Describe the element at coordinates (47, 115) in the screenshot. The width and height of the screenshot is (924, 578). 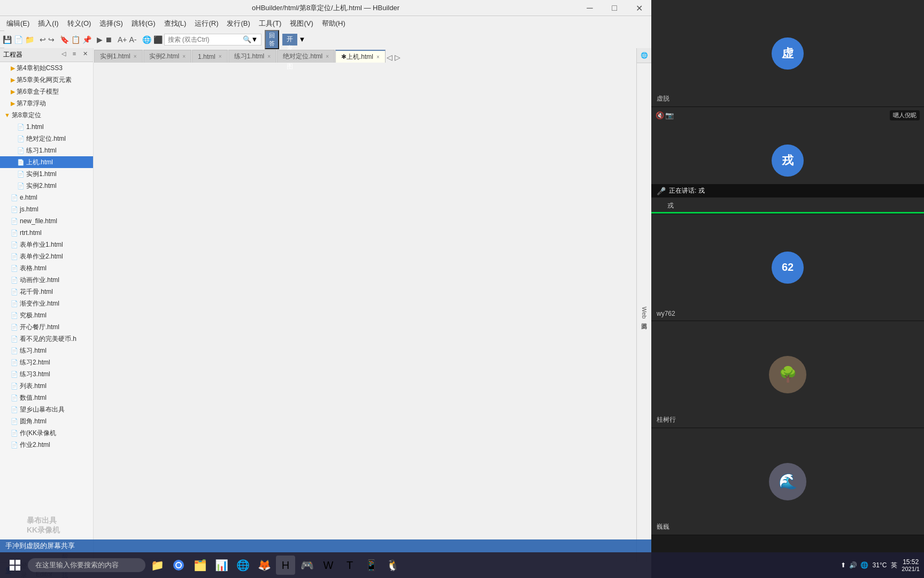
I see `tree-folder-ch8: ▼ 第8章定位` at that location.